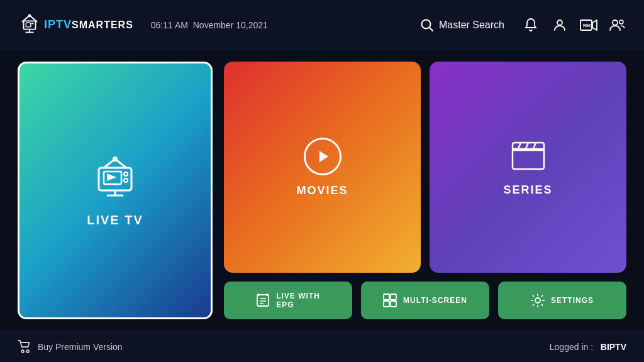 This screenshot has height=362, width=644. I want to click on live-tv-icon, so click(115, 179).